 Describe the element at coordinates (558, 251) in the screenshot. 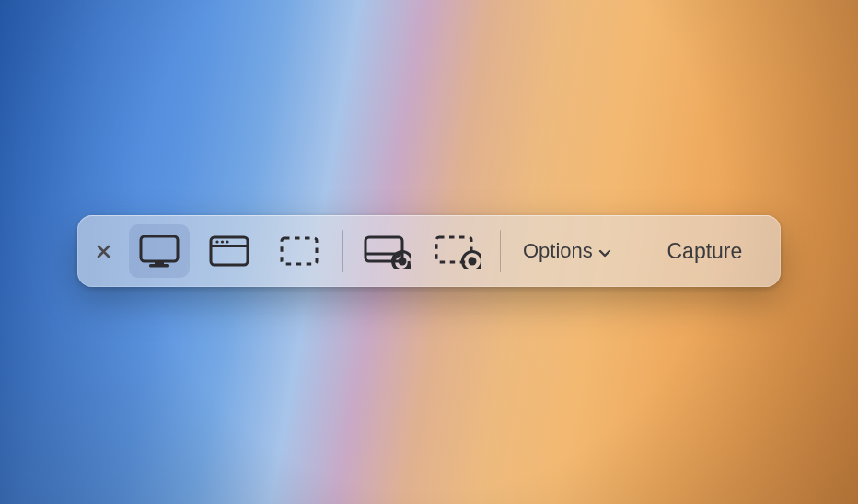

I see `options-label: Options` at that location.